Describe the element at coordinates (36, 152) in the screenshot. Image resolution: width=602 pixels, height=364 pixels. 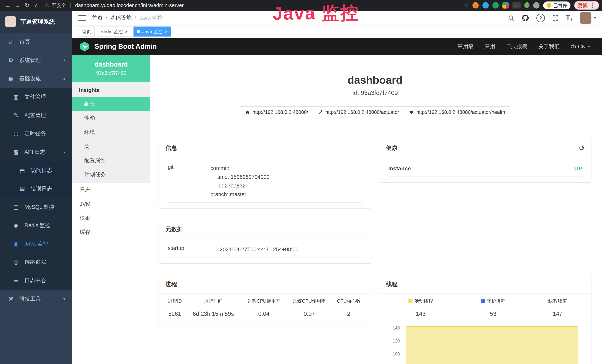
I see `sidebar-item-api-logs: ▧ API 日志 ▴` at that location.